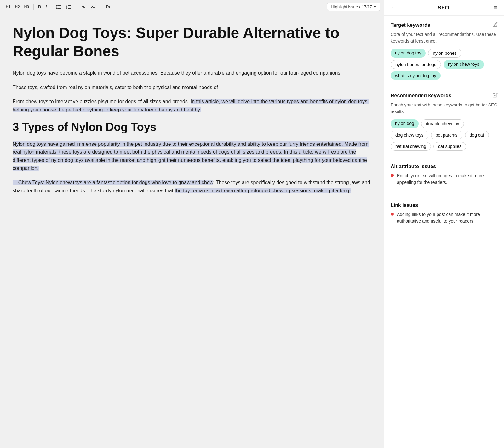  I want to click on paragraph-2: These toys, crafted from real nylon mate…, so click(192, 88).